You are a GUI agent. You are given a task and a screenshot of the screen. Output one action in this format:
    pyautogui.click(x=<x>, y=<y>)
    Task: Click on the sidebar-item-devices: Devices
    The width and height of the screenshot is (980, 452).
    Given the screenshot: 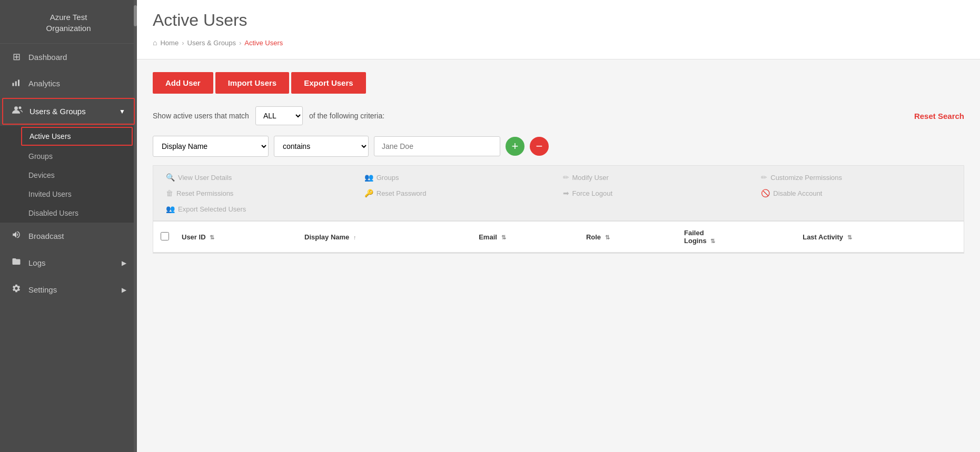 What is the action you would take?
    pyautogui.click(x=68, y=175)
    